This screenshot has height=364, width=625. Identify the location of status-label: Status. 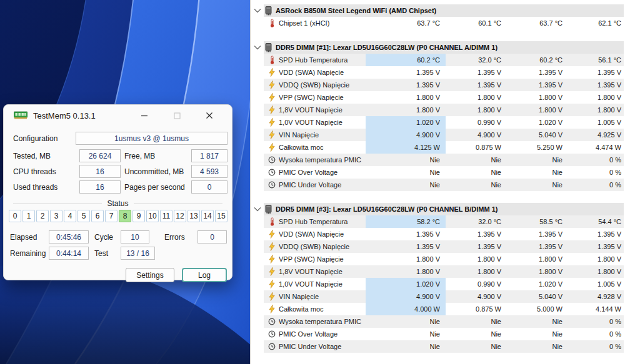
(118, 204).